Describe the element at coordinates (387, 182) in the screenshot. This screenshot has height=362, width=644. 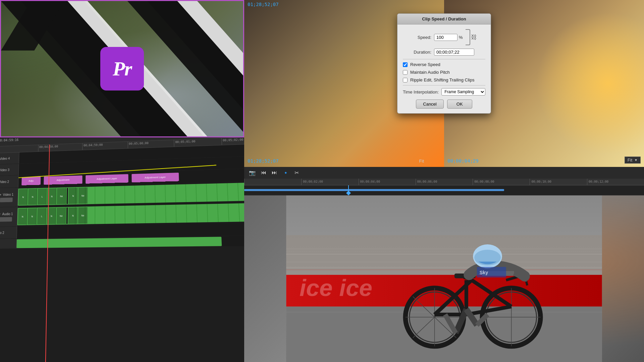
I see `mark-2: 00;00;04;00` at that location.